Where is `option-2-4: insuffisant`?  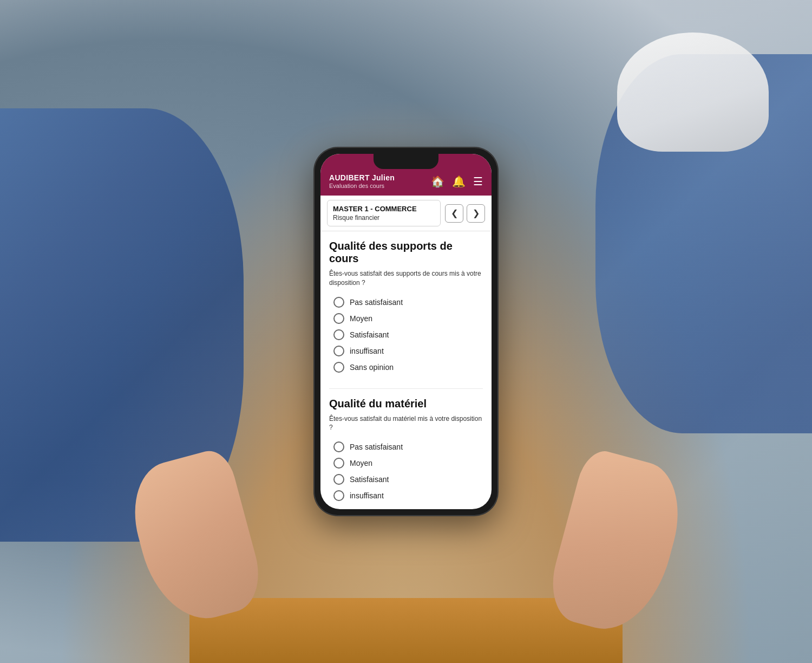
option-2-4: insuffisant is located at coordinates (406, 496).